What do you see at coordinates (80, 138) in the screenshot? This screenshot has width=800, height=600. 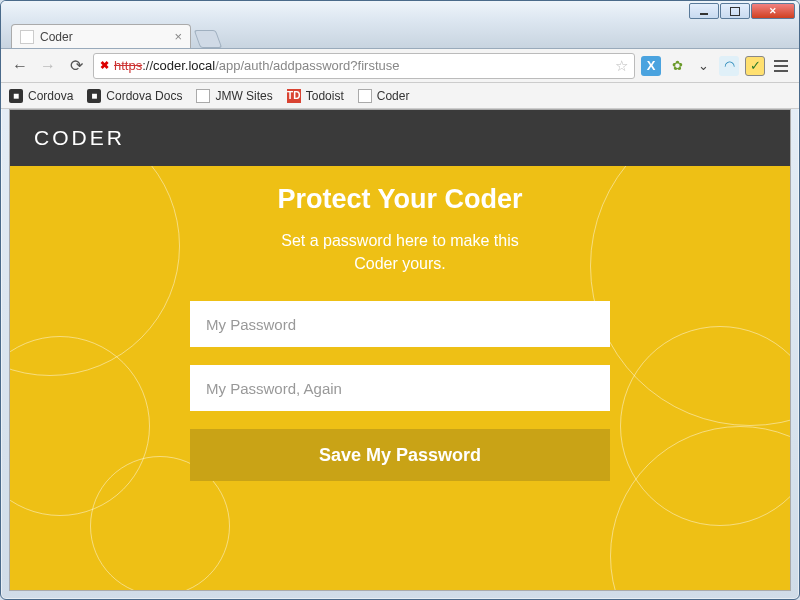 I see `app-brand: CODER` at bounding box center [80, 138].